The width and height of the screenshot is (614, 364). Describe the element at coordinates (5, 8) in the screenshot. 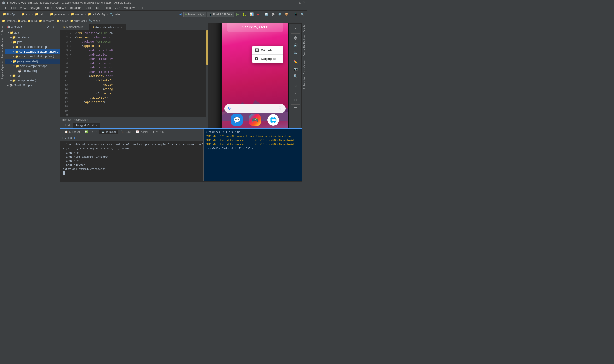

I see `menu-file: File` at that location.